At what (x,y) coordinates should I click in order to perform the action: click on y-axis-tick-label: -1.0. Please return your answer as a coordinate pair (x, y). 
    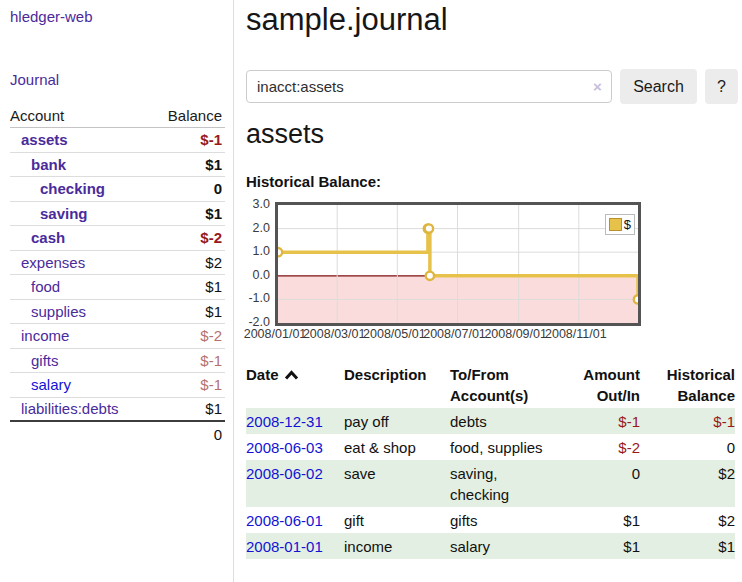
    Looking at the image, I should click on (253, 298).